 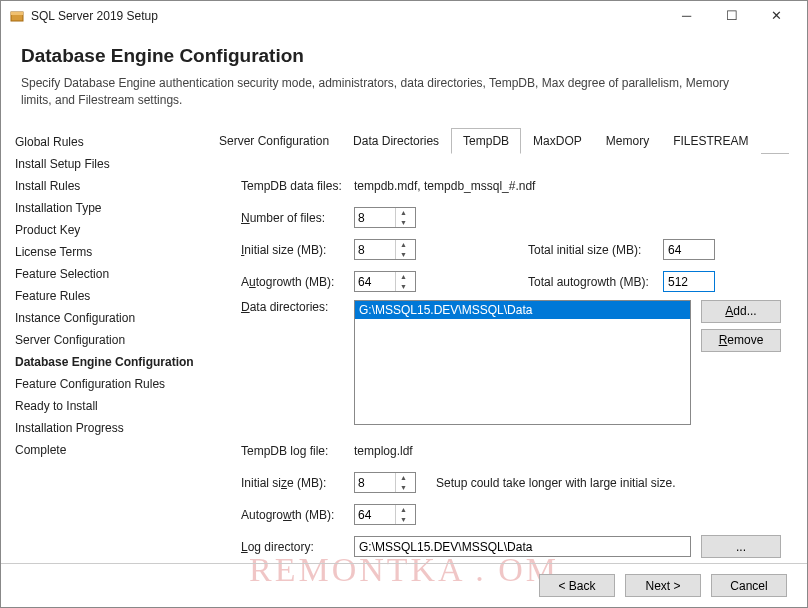 I want to click on log-autogrowth-label: Autogrowth (MB):, so click(x=298, y=515).